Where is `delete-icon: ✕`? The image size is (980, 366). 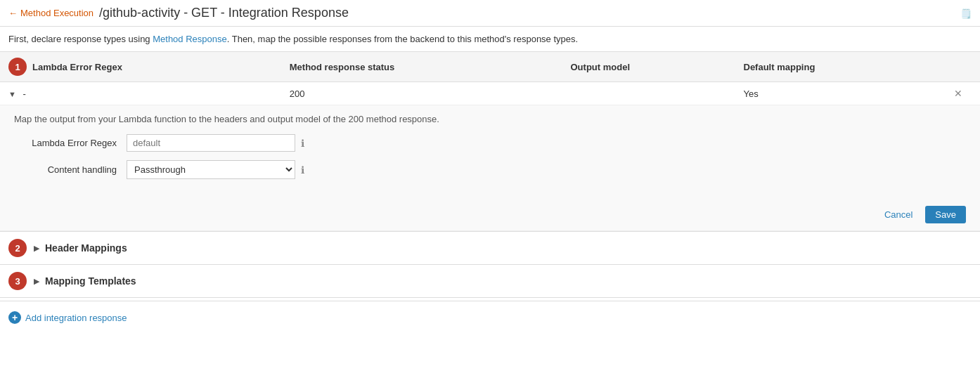
delete-icon: ✕ is located at coordinates (958, 93).